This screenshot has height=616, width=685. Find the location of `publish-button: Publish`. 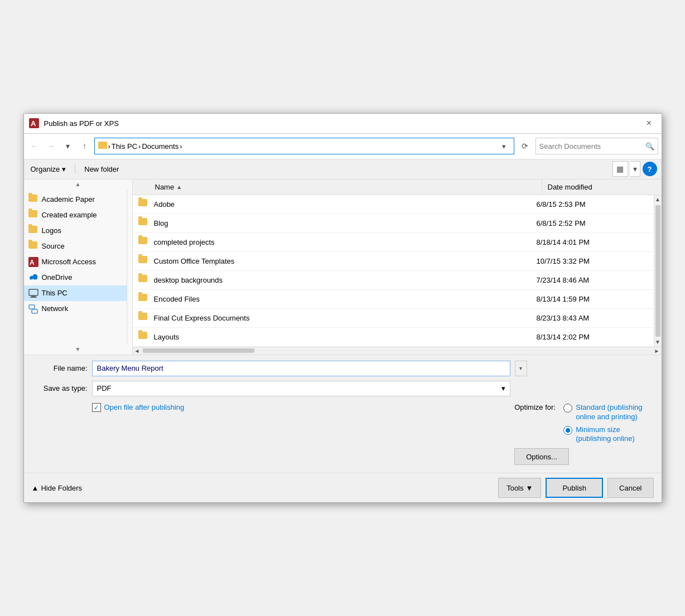

publish-button: Publish is located at coordinates (575, 488).